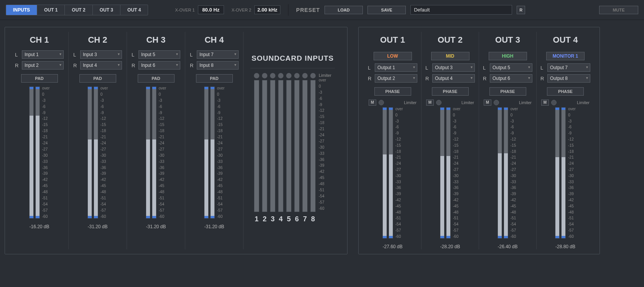 The image size is (644, 287). Describe the element at coordinates (134, 10) in the screenshot. I see `tab-out-4: OUT 4` at that location.